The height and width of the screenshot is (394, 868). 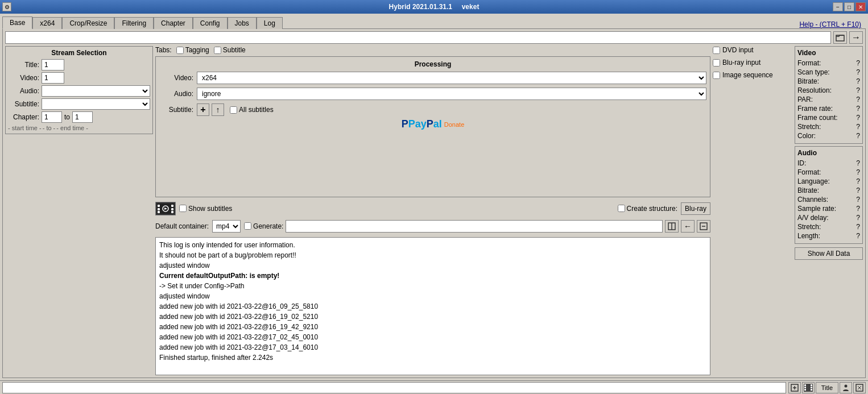 I want to click on path-input, so click(x=418, y=38).